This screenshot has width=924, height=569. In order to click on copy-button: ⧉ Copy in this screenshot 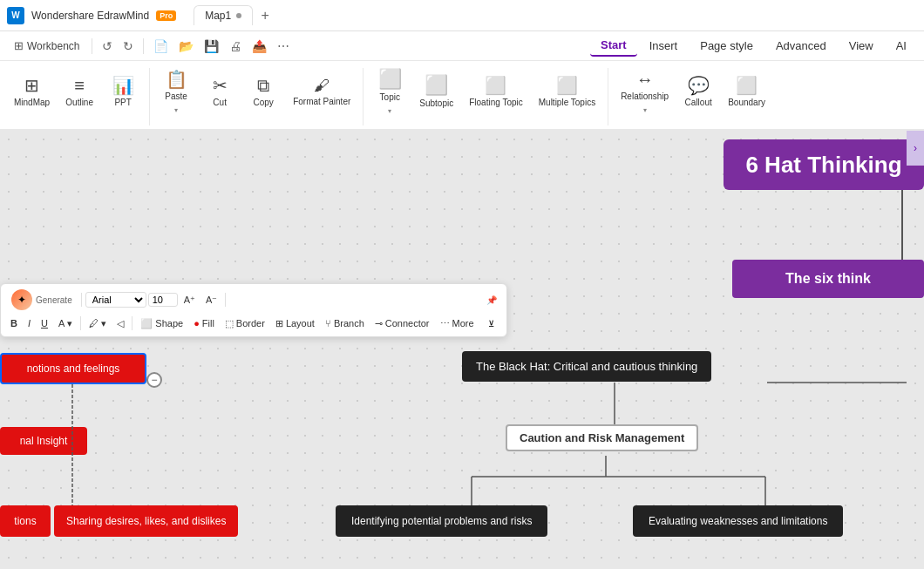, I will do `click(263, 92)`.